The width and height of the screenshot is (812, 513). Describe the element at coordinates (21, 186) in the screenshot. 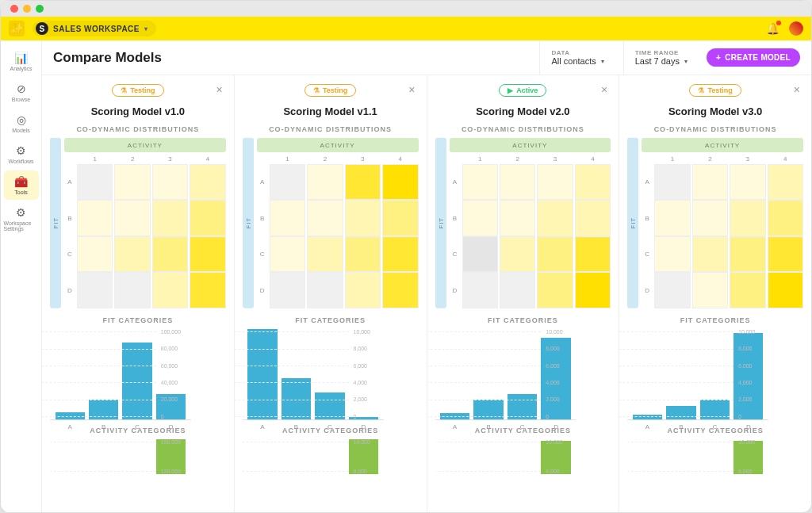

I see `sidebar-item-tools: 🧰Tools` at that location.